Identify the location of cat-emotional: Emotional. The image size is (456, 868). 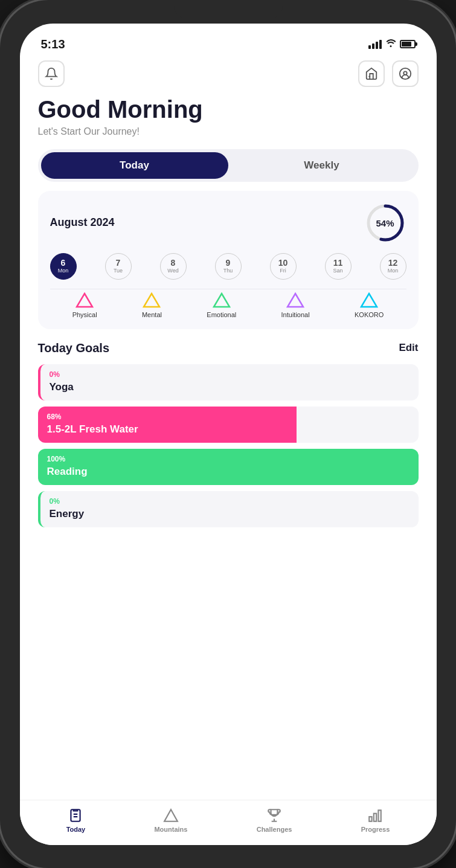
(221, 306).